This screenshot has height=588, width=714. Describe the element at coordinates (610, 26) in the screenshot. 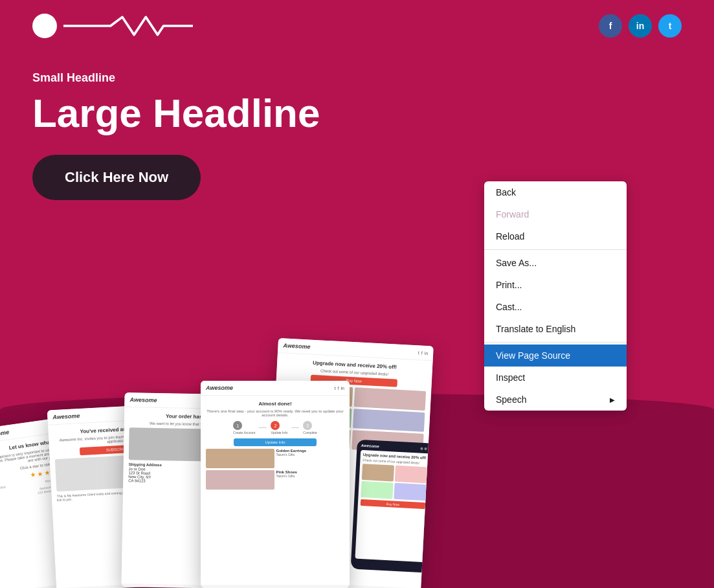

I see `facebook-icon: f` at that location.